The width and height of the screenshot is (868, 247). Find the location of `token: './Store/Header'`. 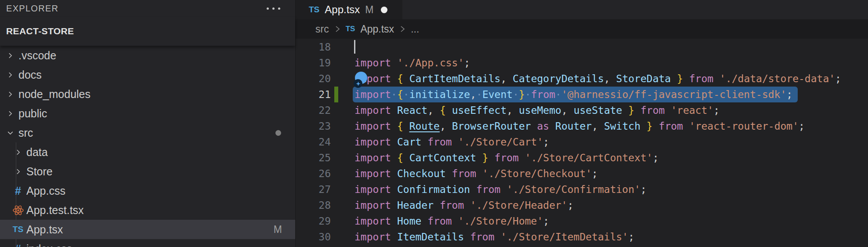

token: './Store/Header' is located at coordinates (519, 205).